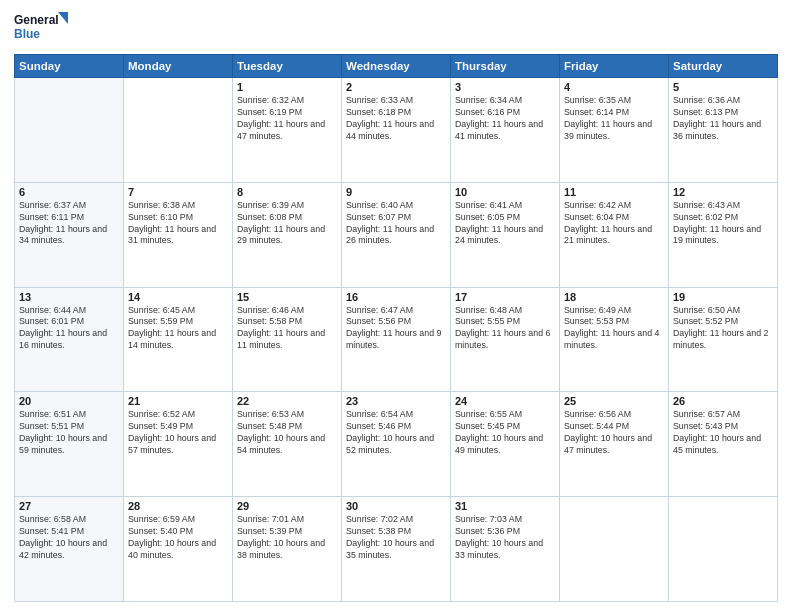  Describe the element at coordinates (69, 192) in the screenshot. I see `day-number: 6` at that location.